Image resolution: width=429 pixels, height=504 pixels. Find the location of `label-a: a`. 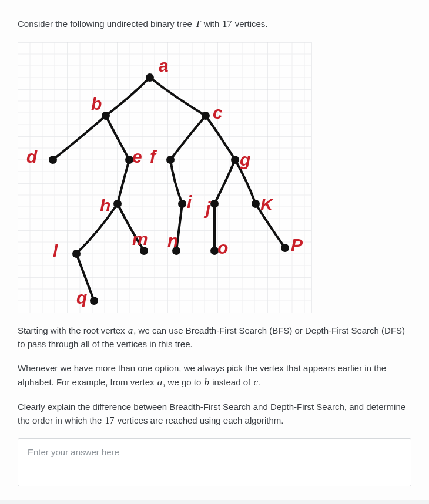

label-a: a is located at coordinates (163, 66).